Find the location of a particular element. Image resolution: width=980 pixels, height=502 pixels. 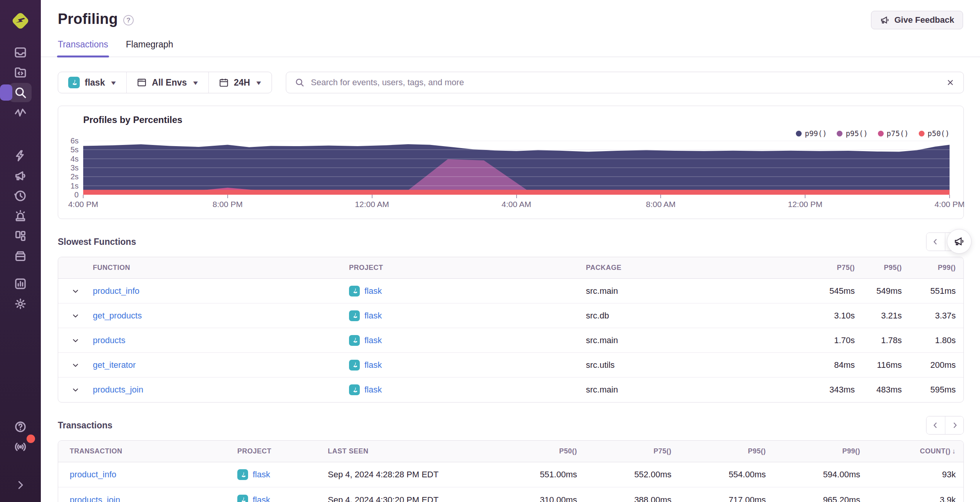

sidebar-item-alerts is located at coordinates (20, 216).